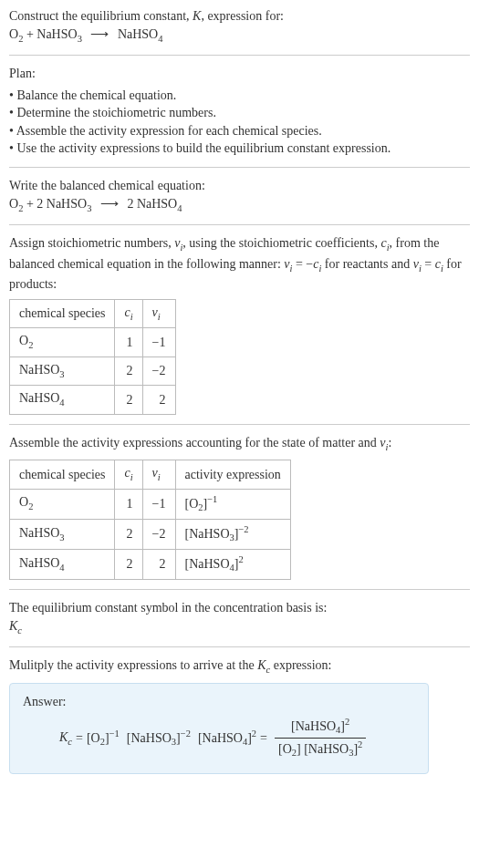  What do you see at coordinates (93, 737) in the screenshot?
I see `t-a: [O` at bounding box center [93, 737].